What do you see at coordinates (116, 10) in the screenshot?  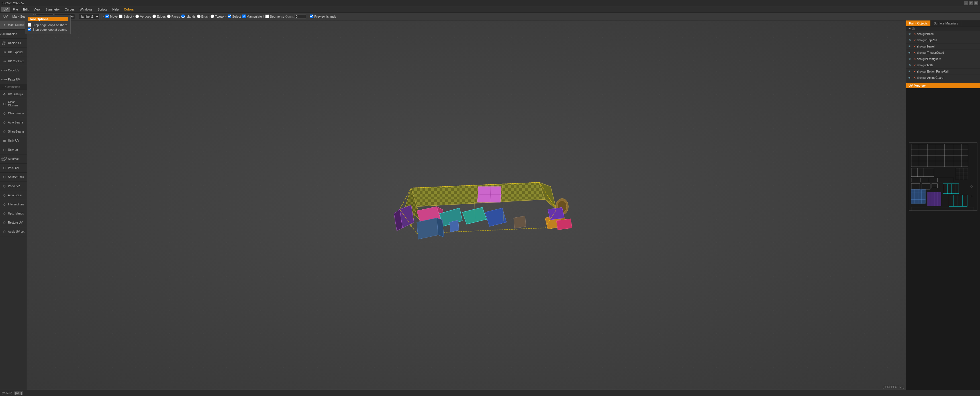 I see `menu-help: Help` at bounding box center [116, 10].